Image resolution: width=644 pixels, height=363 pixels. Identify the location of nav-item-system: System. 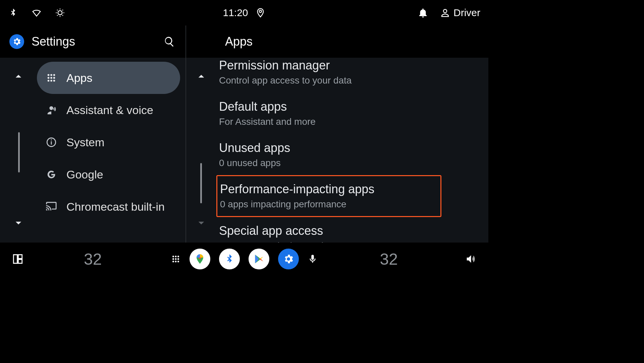
(109, 142).